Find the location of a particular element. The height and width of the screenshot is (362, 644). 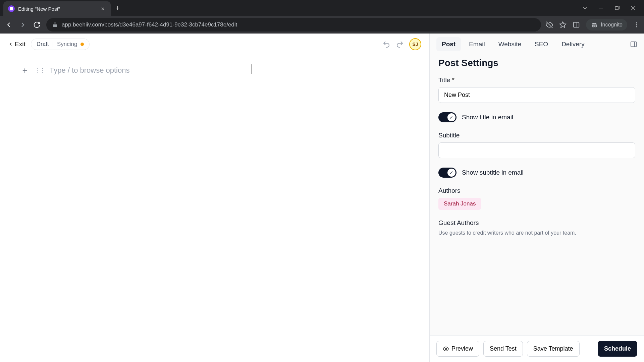

subtitle-label: Subtitle is located at coordinates (537, 135).